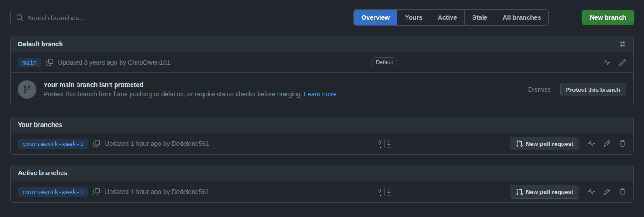 This screenshot has height=217, width=644. What do you see at coordinates (622, 44) in the screenshot?
I see `change-default-branch-icon` at bounding box center [622, 44].